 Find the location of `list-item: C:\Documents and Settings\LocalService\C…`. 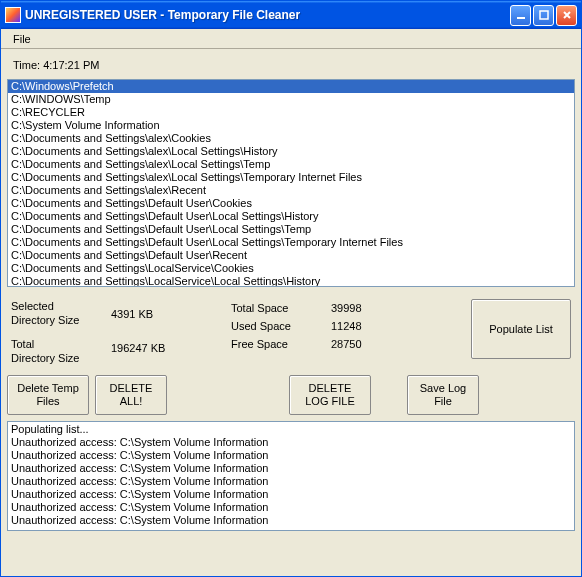

list-item: C:\Documents and Settings\LocalService\C… is located at coordinates (291, 268).